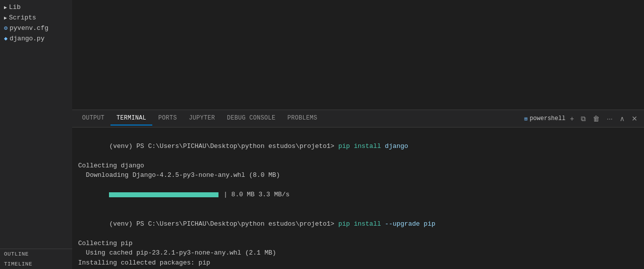 This screenshot has width=644, height=269. Describe the element at coordinates (358, 119) in the screenshot. I see `terminal-tab-bar: OUTPUT TERMINAL PORTS JUPYTER DEBUG CONS…` at that location.